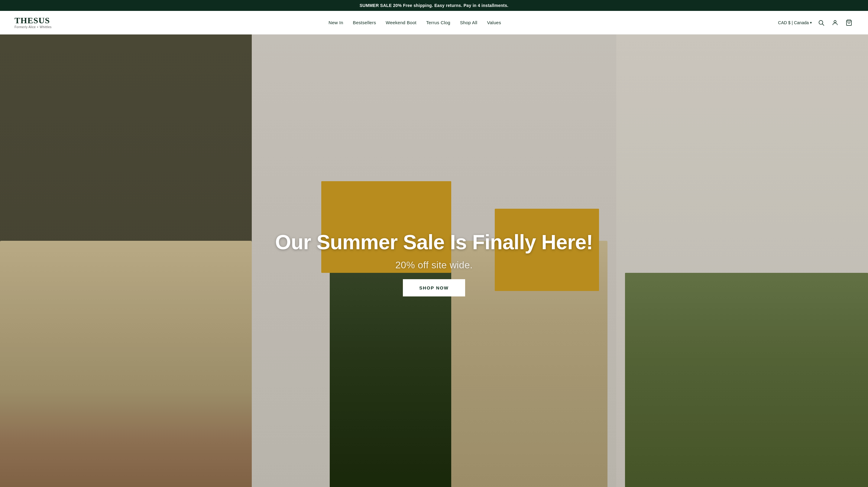 This screenshot has height=487, width=868. Describe the element at coordinates (434, 5) in the screenshot. I see `announcement-text: SUMMER SALE 20% Free shipping. Easy retu…` at that location.